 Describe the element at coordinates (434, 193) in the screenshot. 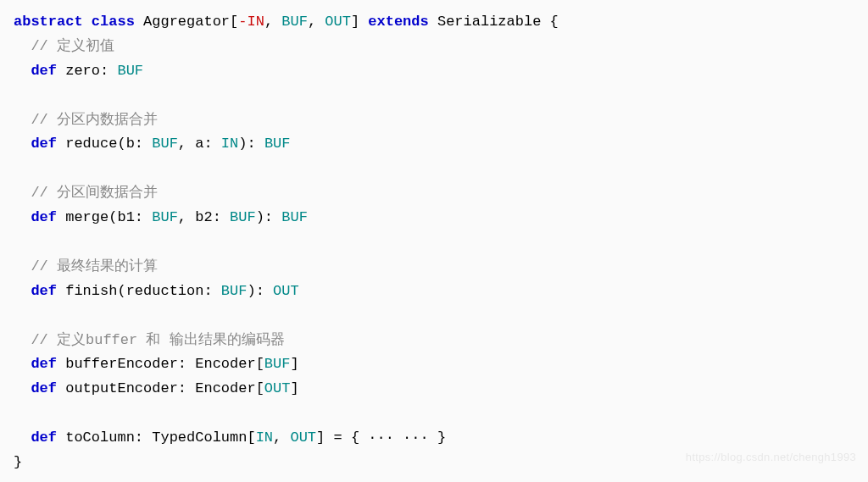

I see `comment-3: // 分区间数据合并` at that location.